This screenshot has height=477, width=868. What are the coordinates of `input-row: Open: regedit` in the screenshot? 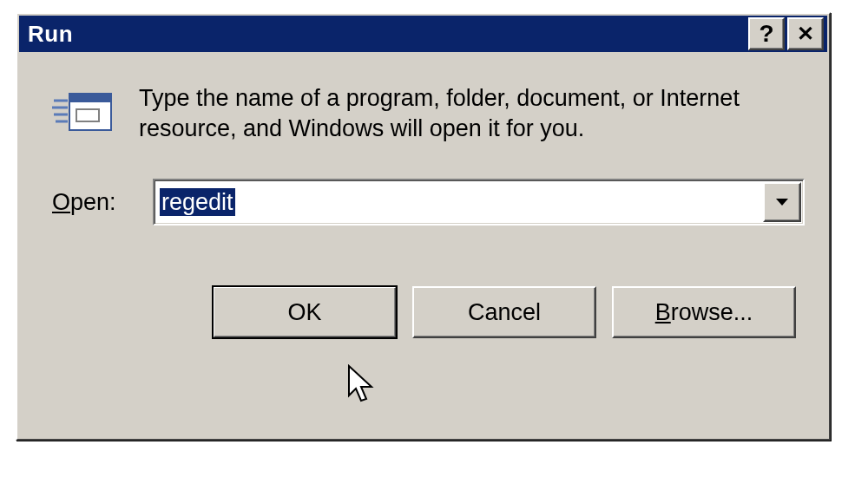 It's located at (429, 202).